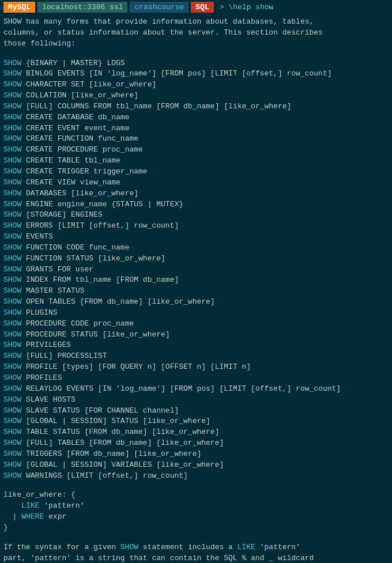 The image size is (392, 563). Describe the element at coordinates (196, 139) in the screenshot. I see `cmd-7: SHOW CREATE FUNCTION func_name` at that location.